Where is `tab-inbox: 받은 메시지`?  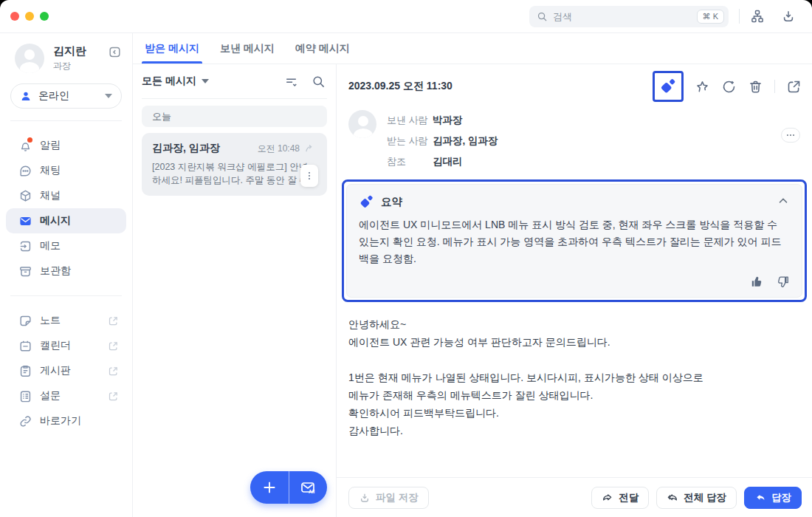
tab-inbox: 받은 메시지 is located at coordinates (172, 49).